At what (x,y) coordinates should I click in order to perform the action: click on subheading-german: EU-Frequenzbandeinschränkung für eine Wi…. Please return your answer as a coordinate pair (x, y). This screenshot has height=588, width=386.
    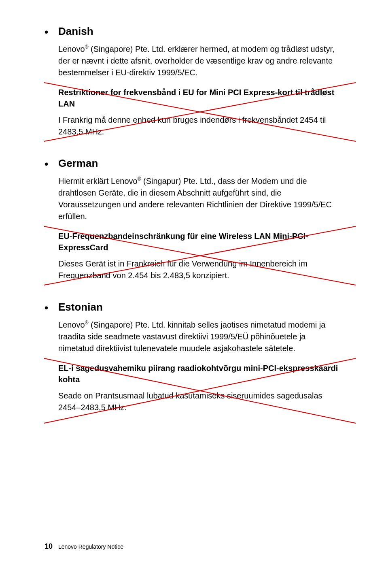
    Looking at the image, I should click on (200, 242).